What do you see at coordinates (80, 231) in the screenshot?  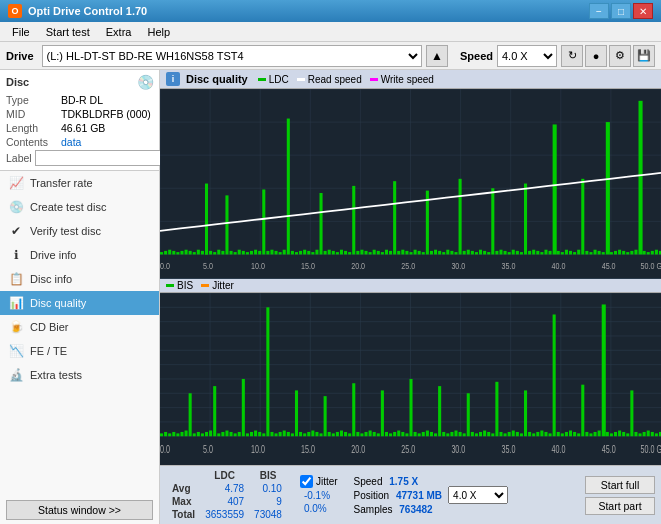 I see `nav-verify-test-disc: ✔ Verify test disc` at bounding box center [80, 231].